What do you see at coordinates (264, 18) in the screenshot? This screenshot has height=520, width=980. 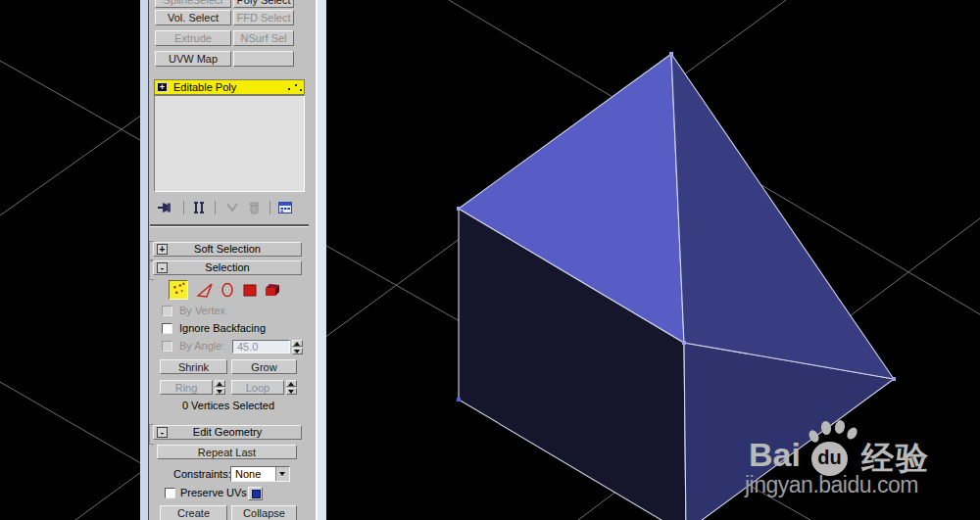 I see `ffd-select-button: FFD Select` at bounding box center [264, 18].